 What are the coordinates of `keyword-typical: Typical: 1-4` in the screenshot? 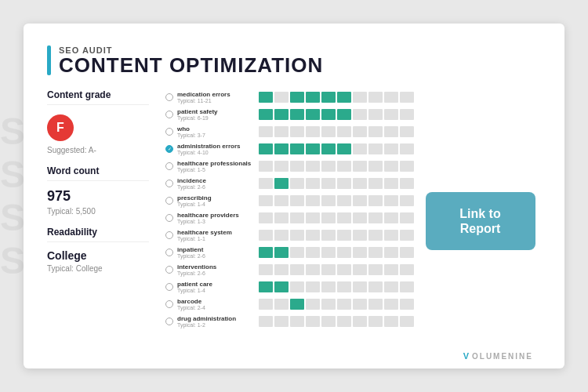 It's located at (216, 204).